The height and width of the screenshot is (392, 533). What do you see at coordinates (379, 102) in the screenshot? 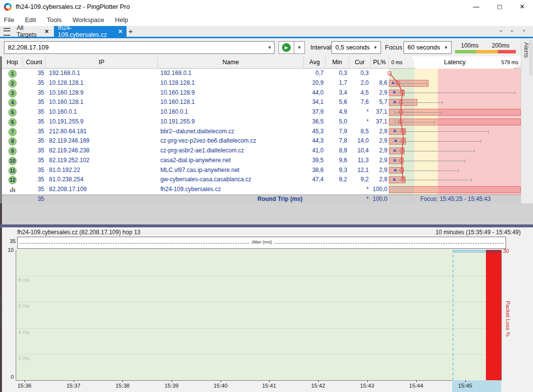
I see `cell: 5,7` at bounding box center [379, 102].